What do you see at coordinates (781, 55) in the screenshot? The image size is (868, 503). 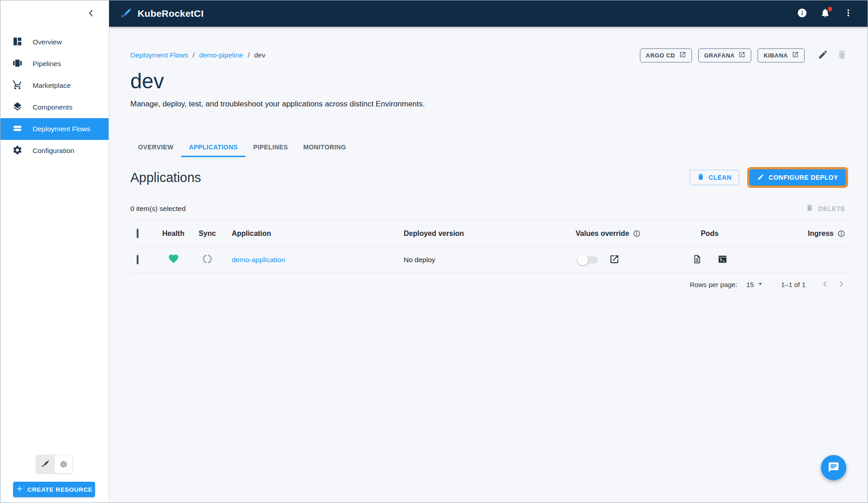 I see `kibana-link-button: KIBANA` at bounding box center [781, 55].